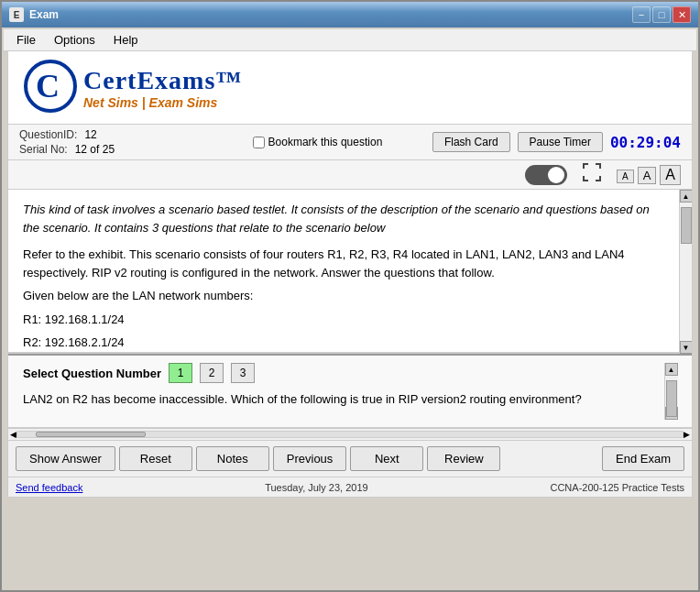  I want to click on app-icon: E, so click(16, 15).